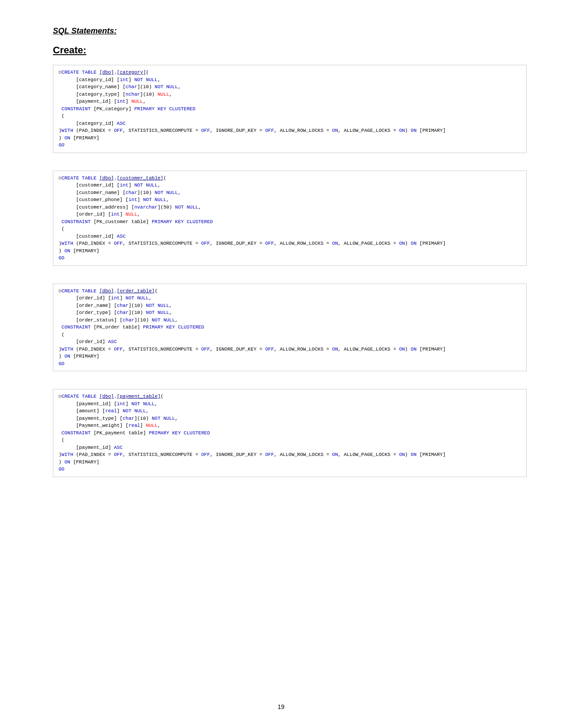 The width and height of the screenshot is (562, 728). Describe the element at coordinates (290, 50) in the screenshot. I see `create-heading: Create:` at that location.